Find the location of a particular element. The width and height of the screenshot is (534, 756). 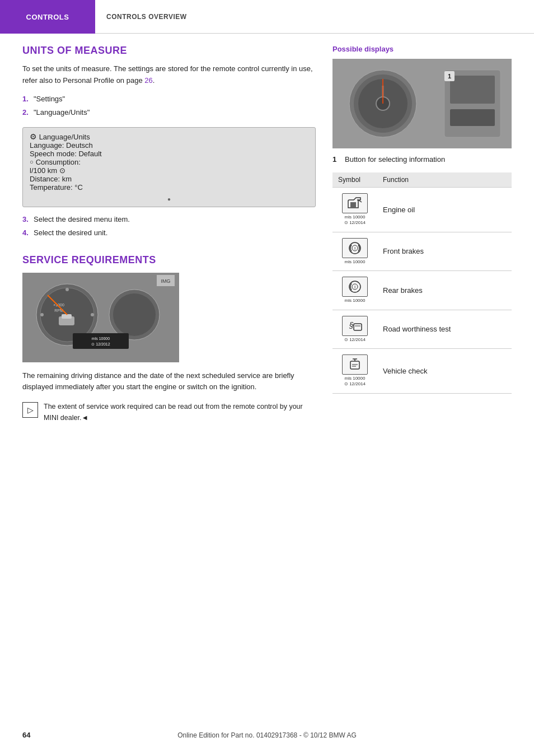

svg-text: mls 10000 is located at coordinates (101, 338).